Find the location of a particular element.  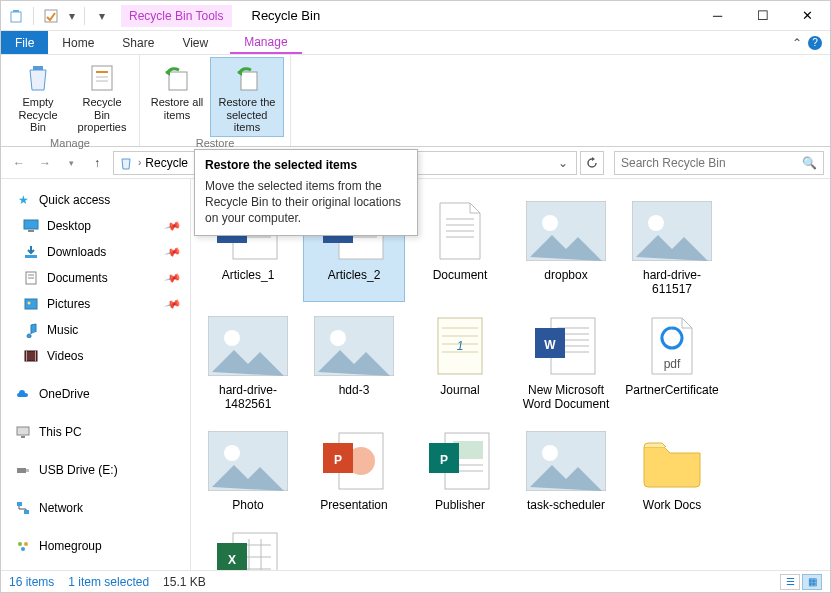

file-item: task-scheduler is located at coordinates (566, 469).